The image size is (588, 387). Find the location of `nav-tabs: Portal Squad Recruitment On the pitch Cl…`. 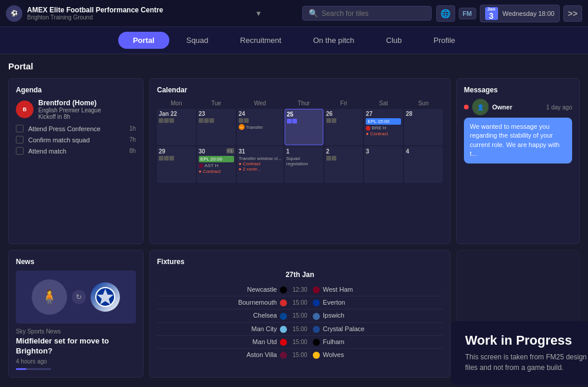

nav-tabs: Portal Squad Recruitment On the pitch Cl… is located at coordinates (294, 41).